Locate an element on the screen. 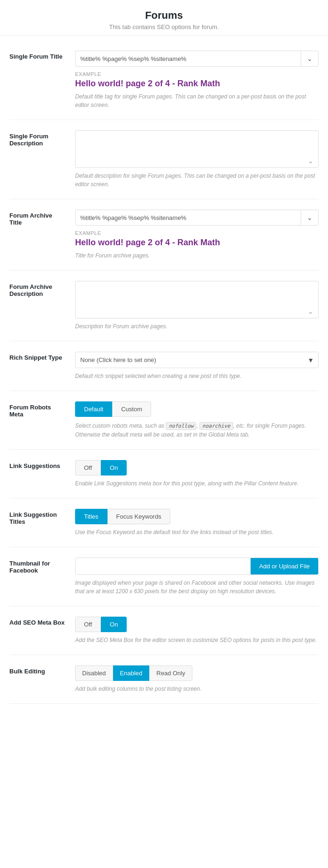  nofollow-code: nofollow is located at coordinates (181, 426).